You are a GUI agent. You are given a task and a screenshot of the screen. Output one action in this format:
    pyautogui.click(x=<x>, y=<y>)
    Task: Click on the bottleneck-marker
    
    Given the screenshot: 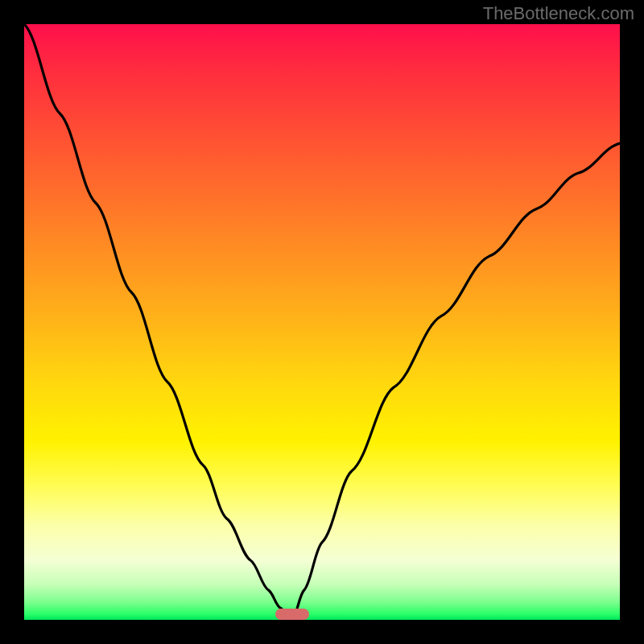 What is the action you would take?
    pyautogui.click(x=292, y=614)
    